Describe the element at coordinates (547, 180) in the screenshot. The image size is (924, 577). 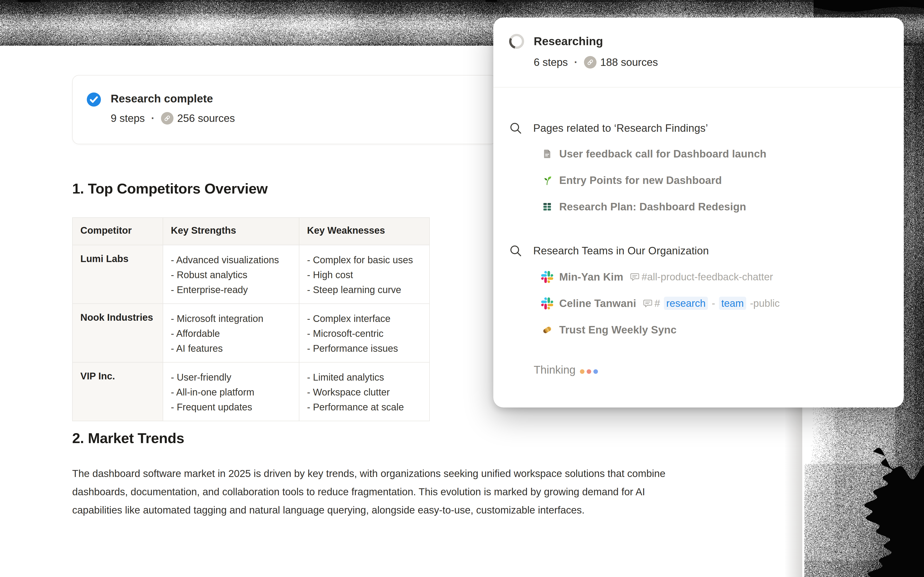
I see `sprout-icon` at that location.